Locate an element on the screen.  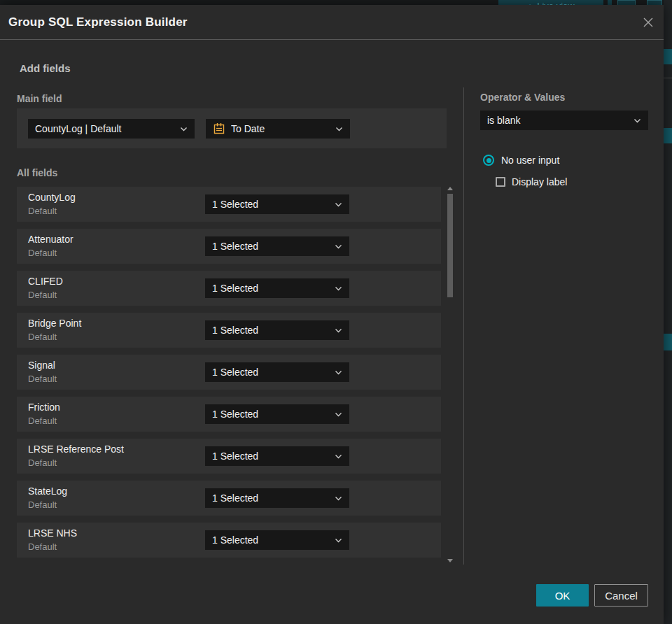
main-field-label: Main field is located at coordinates (39, 99).